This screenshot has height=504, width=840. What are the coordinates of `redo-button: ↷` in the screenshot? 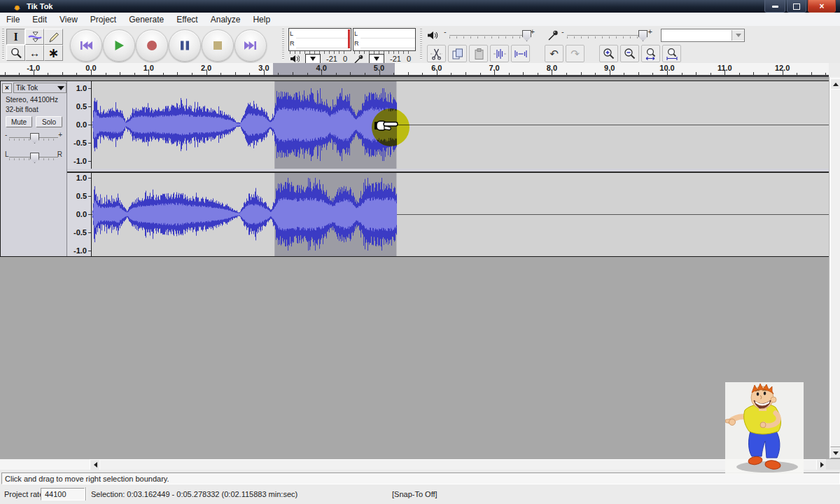 It's located at (575, 53).